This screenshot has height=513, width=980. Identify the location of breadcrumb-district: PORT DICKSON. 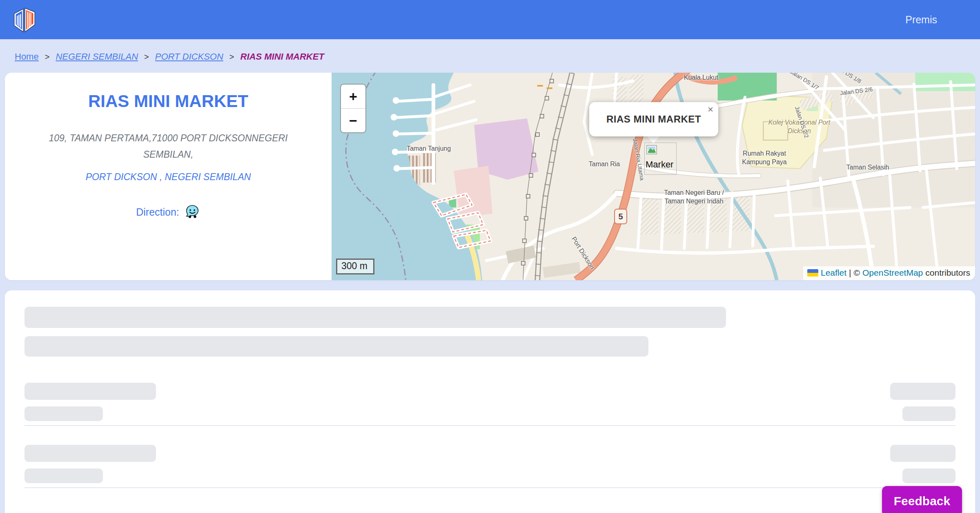
(189, 57).